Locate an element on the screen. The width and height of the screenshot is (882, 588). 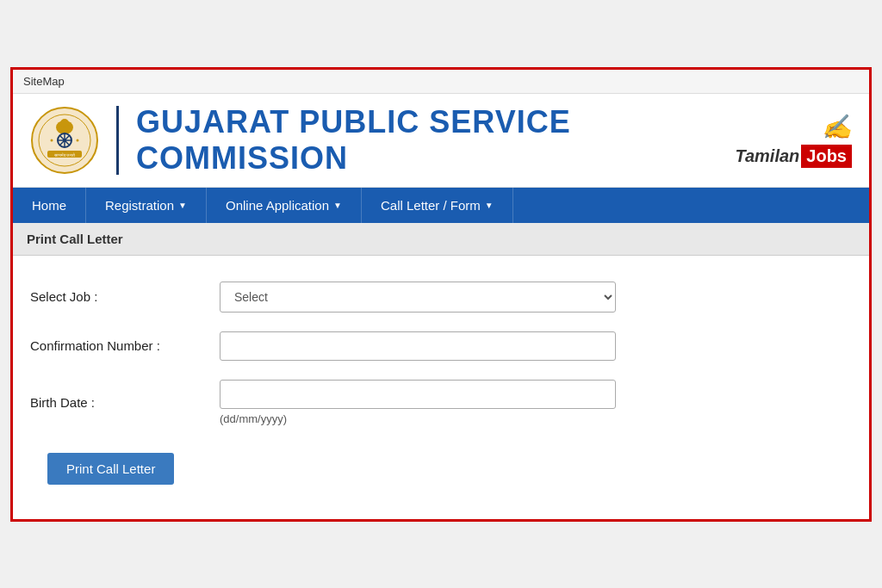
header-divider is located at coordinates (117, 140).